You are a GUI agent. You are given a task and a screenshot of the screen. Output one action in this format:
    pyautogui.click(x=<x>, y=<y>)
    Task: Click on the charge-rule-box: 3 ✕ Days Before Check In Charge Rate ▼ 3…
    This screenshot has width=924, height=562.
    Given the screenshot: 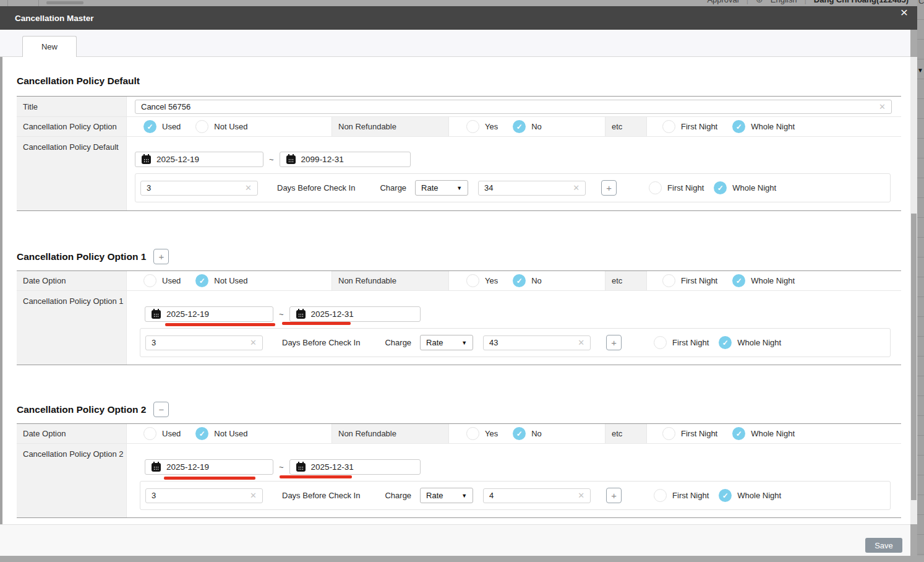 What is the action you would take?
    pyautogui.click(x=513, y=188)
    